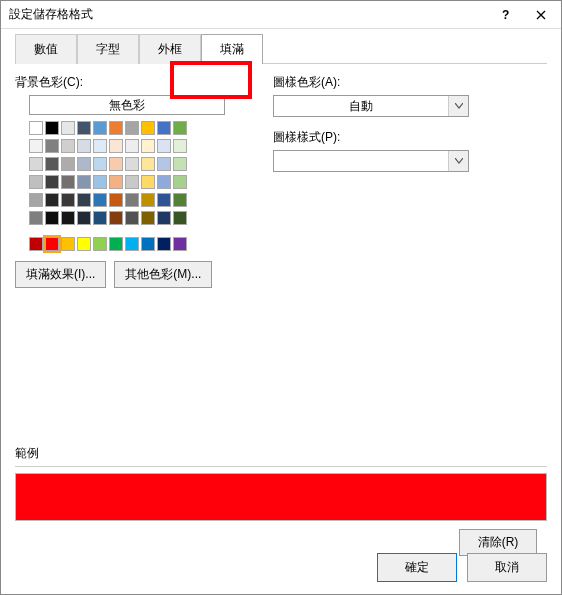  I want to click on tab-font: 字型, so click(108, 49).